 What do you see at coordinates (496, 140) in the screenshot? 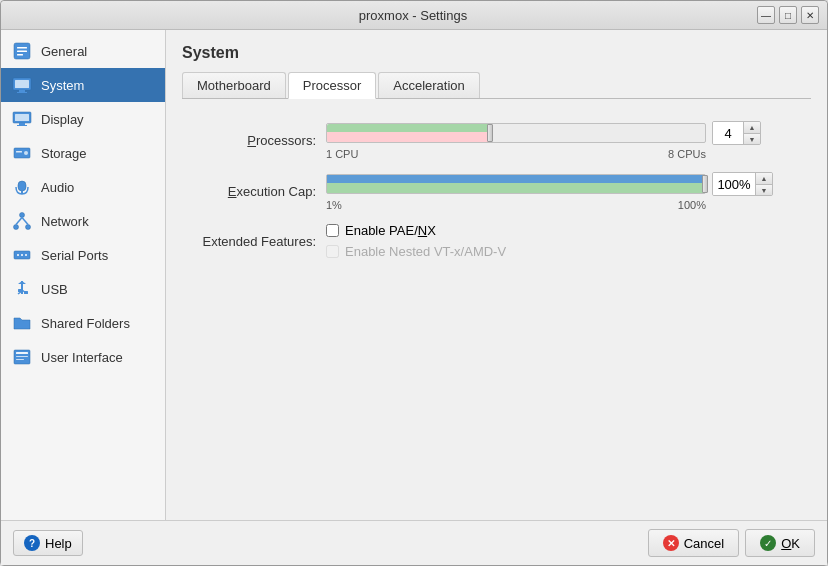
I see `processors-row: Processors:` at bounding box center [496, 140].